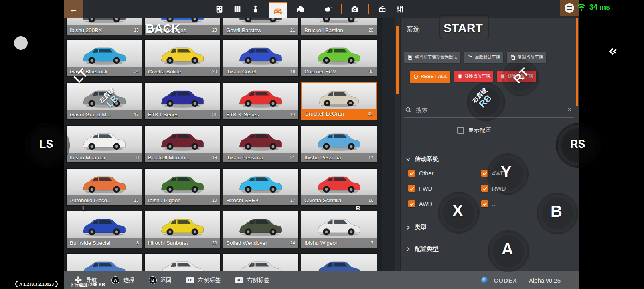 The width and height of the screenshot is (644, 289). What do you see at coordinates (104, 230) in the screenshot?
I see `vehicle-tile: Burnside Special8` at bounding box center [104, 230].